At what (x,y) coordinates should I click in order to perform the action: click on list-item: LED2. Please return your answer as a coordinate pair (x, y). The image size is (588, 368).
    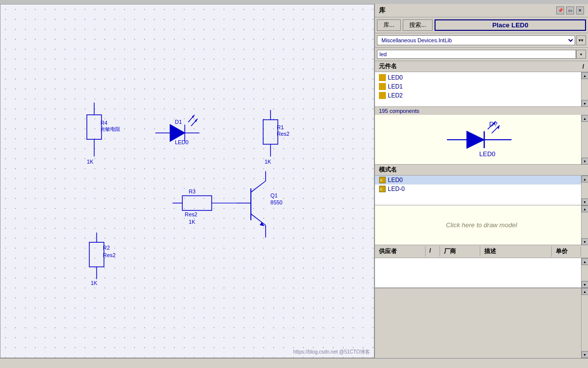
    Looking at the image, I should click on (482, 95).